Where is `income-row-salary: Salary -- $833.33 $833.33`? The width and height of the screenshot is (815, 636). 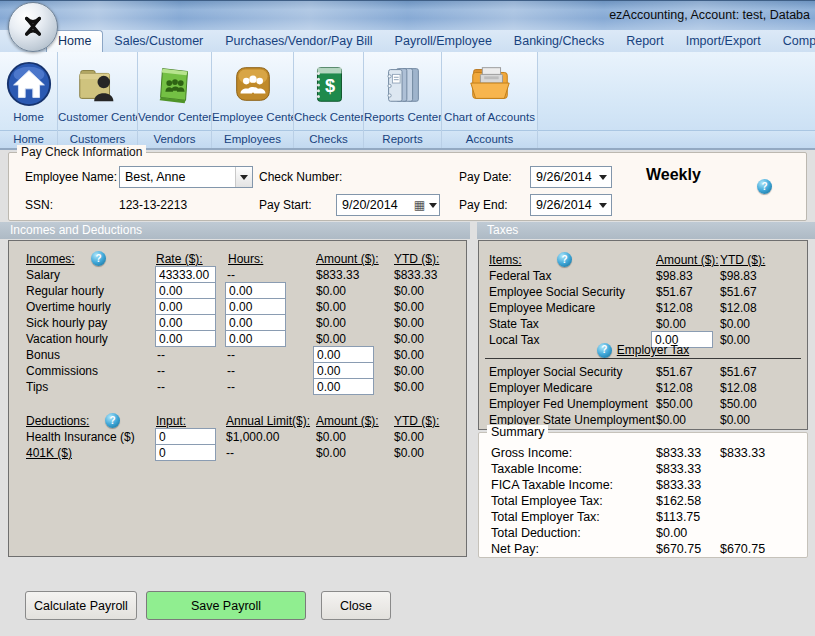
income-row-salary: Salary -- $833.33 $833.33 is located at coordinates (238, 275).